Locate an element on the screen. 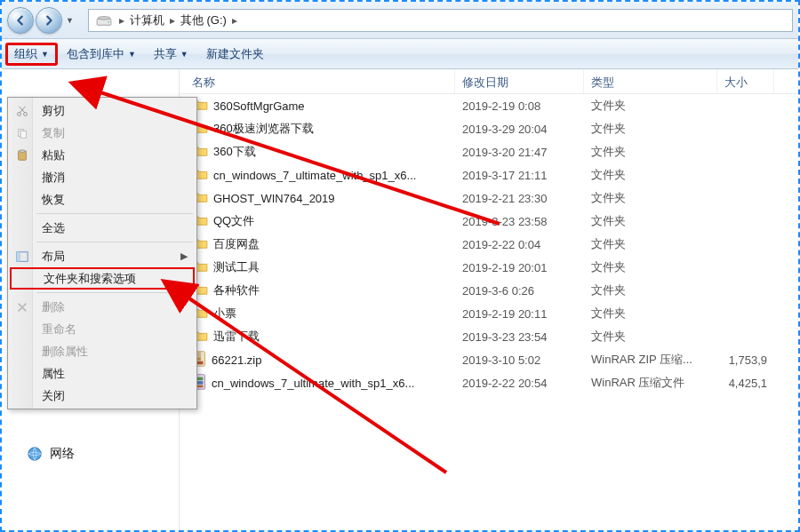 The height and width of the screenshot is (532, 800). file-date: 2019-3-29 20:04 is located at coordinates (519, 130).